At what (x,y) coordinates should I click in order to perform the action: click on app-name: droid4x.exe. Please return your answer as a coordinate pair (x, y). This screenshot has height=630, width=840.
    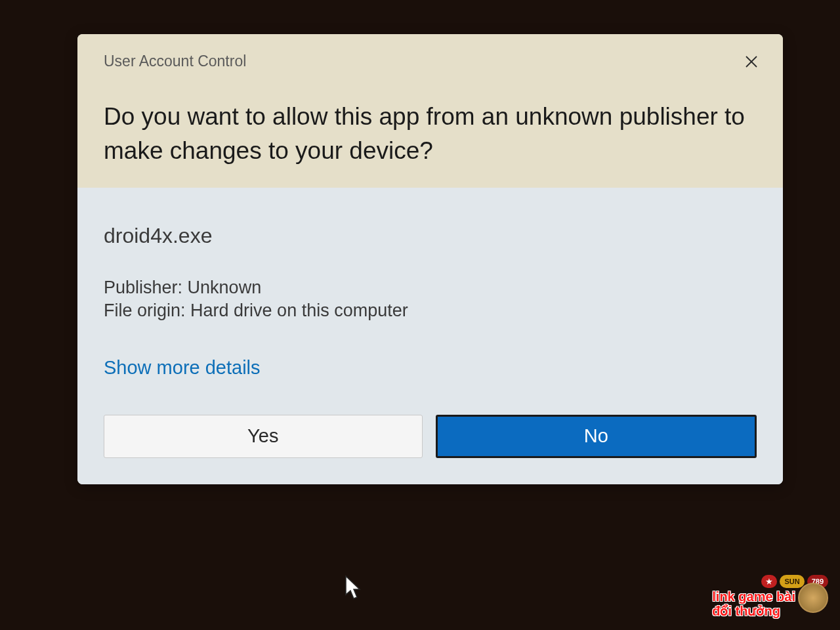
    Looking at the image, I should click on (430, 236).